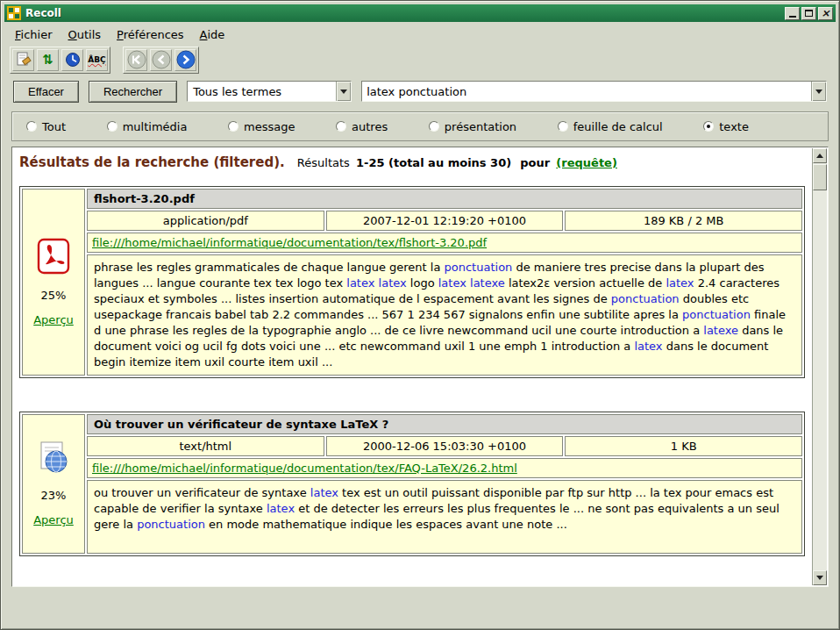  I want to click on filter-label: texte, so click(734, 126).